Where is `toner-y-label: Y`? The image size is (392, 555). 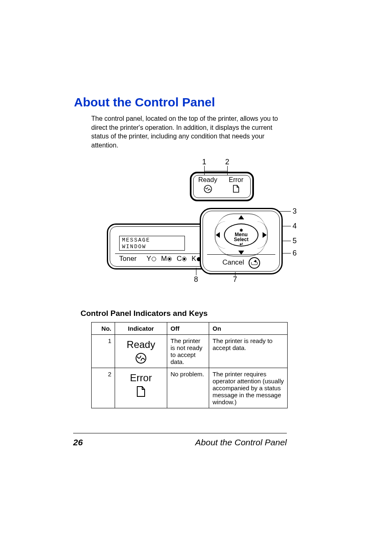
toner-y-label: Y is located at coordinates (149, 259).